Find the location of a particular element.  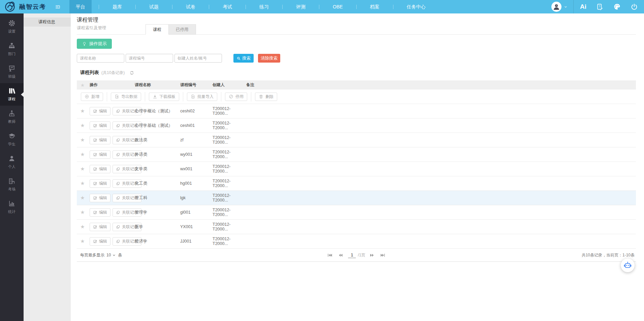

prev-page-button is located at coordinates (341, 255).